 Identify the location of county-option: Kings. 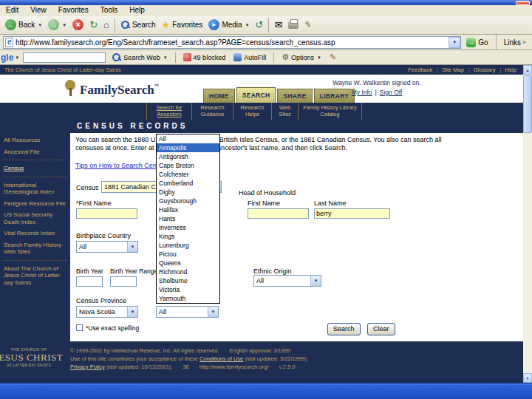
(188, 236).